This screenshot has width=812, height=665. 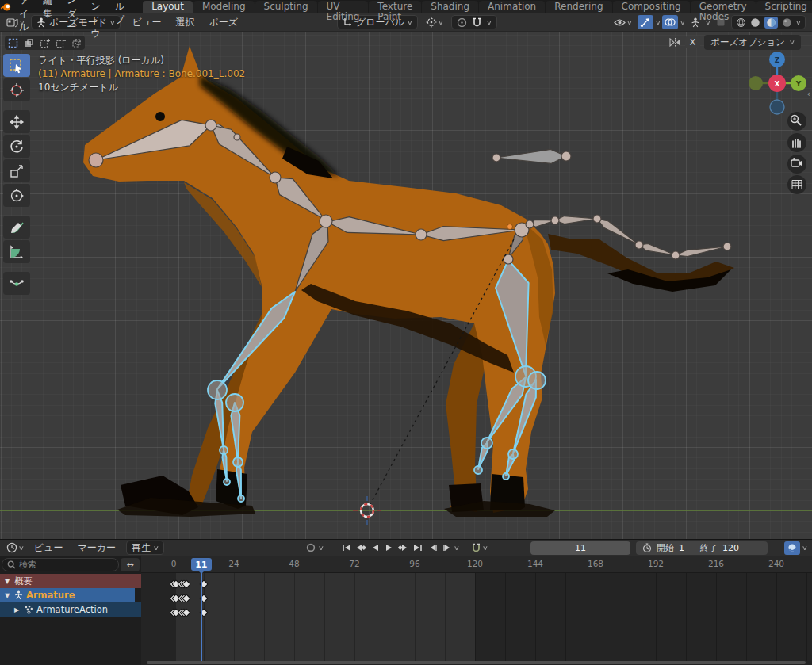 I want to click on gizmo-axis-y-neg, so click(x=756, y=83).